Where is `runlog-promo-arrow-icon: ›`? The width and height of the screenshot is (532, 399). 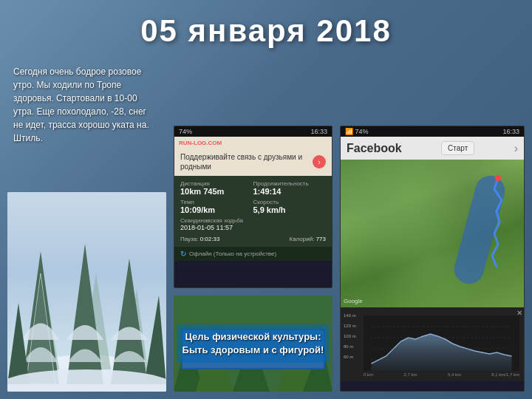
runlog-promo-arrow-icon: › is located at coordinates (319, 162).